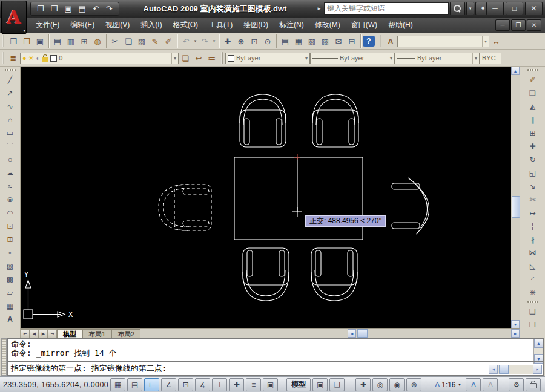 Image resolution: width=545 pixels, height=392 pixels. What do you see at coordinates (96, 8) in the screenshot?
I see `qundo-icon: ↶` at bounding box center [96, 8].